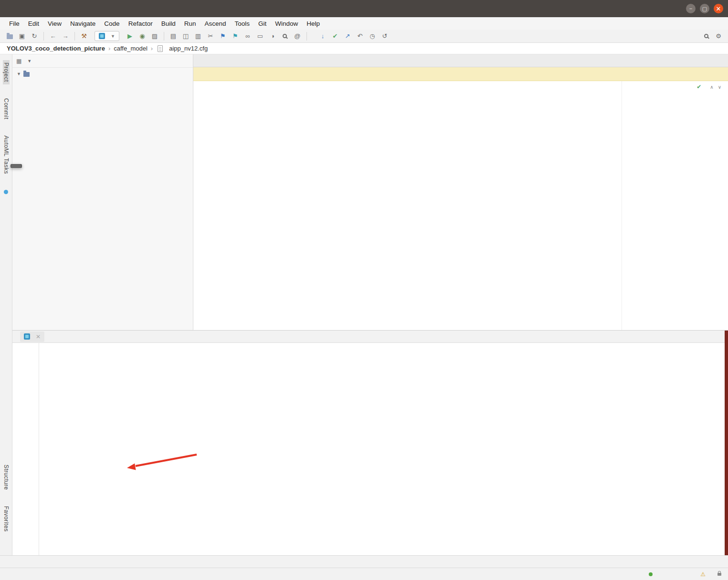 The width and height of the screenshot is (728, 580). What do you see at coordinates (273, 36) in the screenshot?
I see `contrast-icon: ◑` at bounding box center [273, 36].